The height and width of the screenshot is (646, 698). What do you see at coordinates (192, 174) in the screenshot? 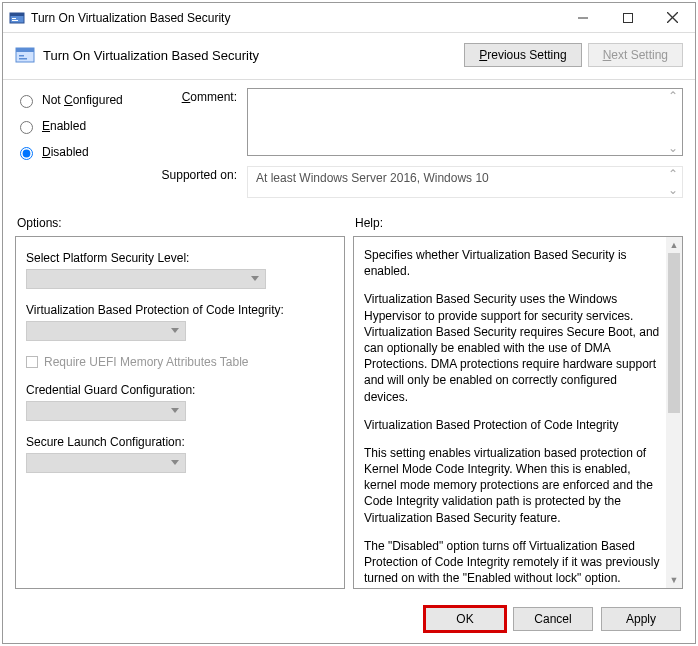
I see `supported-label: Supported on:` at bounding box center [192, 174].